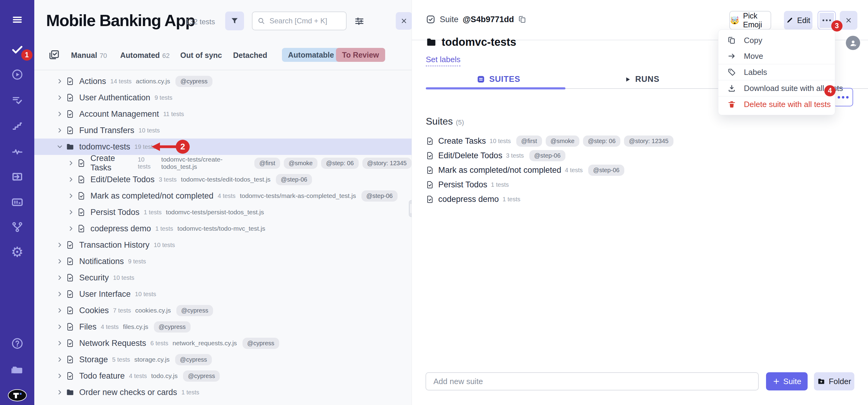 This screenshot has width=868, height=405. Describe the element at coordinates (798, 20) in the screenshot. I see `edit-button: Edit` at that location.